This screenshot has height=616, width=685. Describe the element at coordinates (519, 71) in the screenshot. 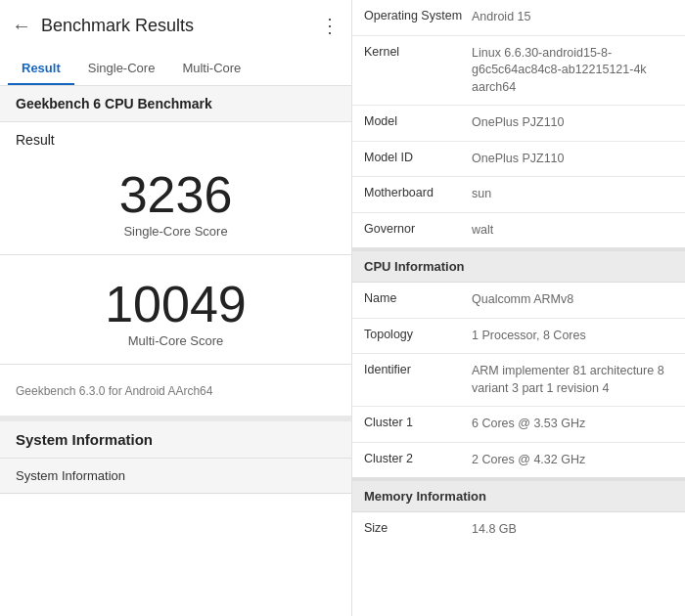

I see `table-row: Kernel Linux 6.6.30-android15-8-g6c5c64a…` at that location.